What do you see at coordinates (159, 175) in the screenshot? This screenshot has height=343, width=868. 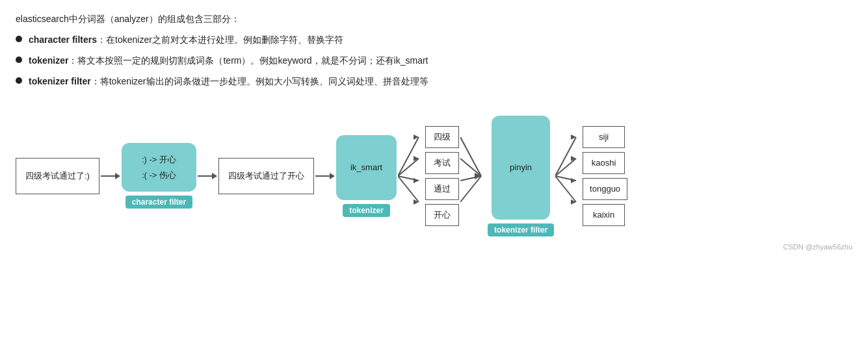 I see `char-filter-line2: :( -> 伤心` at bounding box center [159, 175].